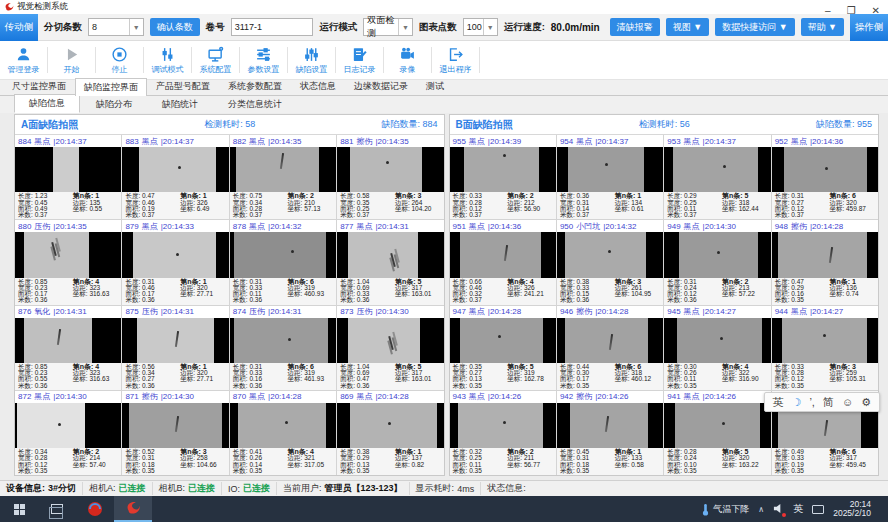 The image size is (888, 522). Describe the element at coordinates (503, 177) in the screenshot. I see `defect-cell: 955 黑点 |20:14:39 长度: 0.33 宽度: 0.28 面积: 0…` at that location.